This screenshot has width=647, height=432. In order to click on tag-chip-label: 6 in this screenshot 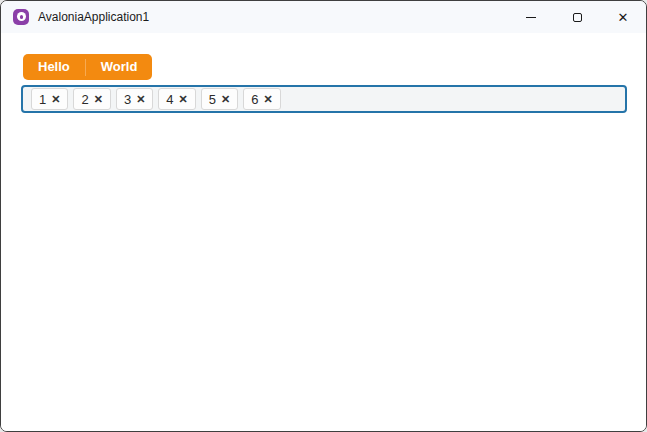, I will do `click(254, 100)`.